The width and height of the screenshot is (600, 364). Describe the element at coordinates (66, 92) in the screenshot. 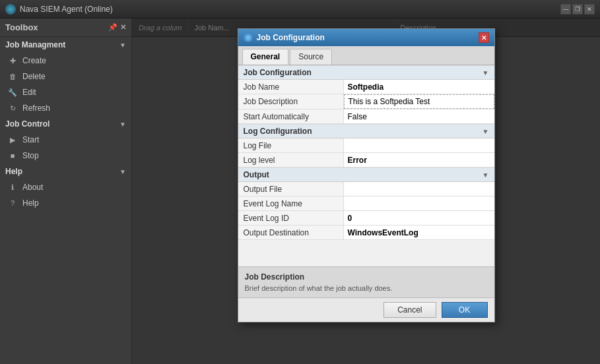

I see `sidebar-item-edit: 🔧 Edit` at that location.